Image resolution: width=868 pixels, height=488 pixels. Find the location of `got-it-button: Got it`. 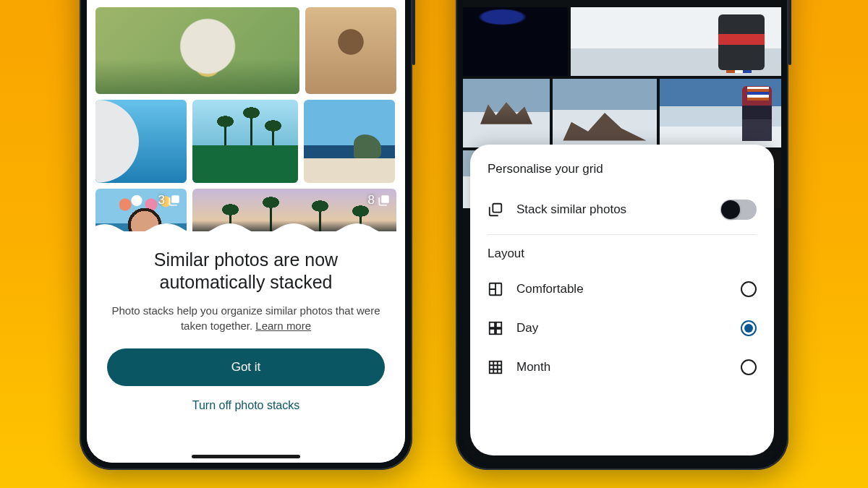

got-it-button: Got it is located at coordinates (246, 367).